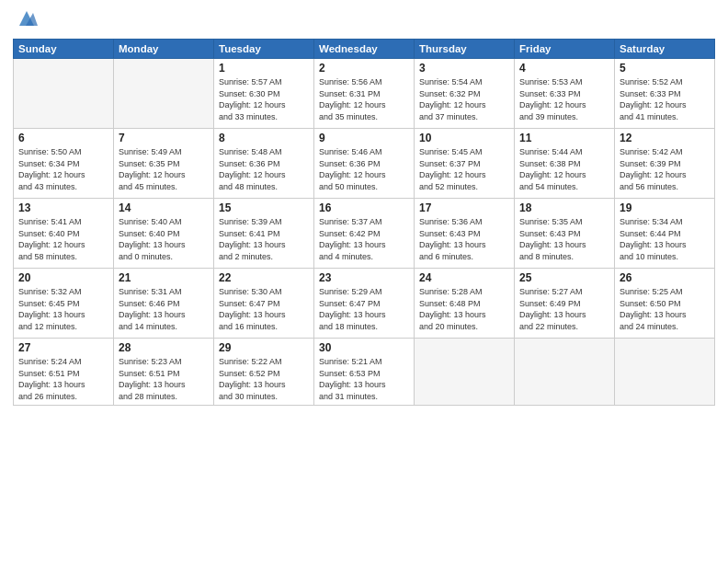 This screenshot has height=563, width=728. What do you see at coordinates (164, 239) in the screenshot?
I see `day-info: Sunrise: 5:40 AM Sunset: 6:40 PM Dayligh…` at bounding box center [164, 239].